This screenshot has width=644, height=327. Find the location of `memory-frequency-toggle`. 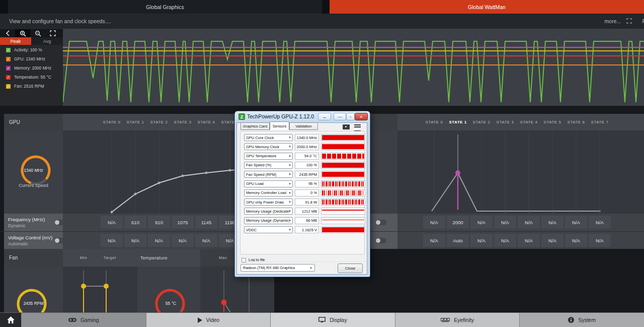

memory-frequency-toggle is located at coordinates (381, 223).